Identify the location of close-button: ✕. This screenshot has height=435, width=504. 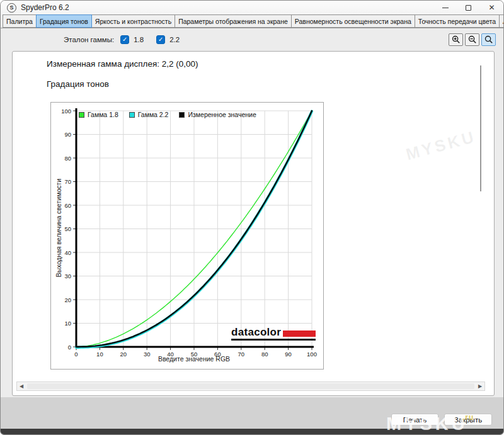
(491, 8).